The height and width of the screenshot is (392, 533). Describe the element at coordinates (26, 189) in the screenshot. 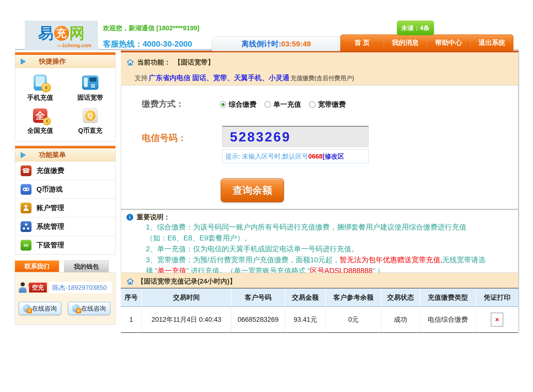

I see `qcoin-game-icon` at that location.